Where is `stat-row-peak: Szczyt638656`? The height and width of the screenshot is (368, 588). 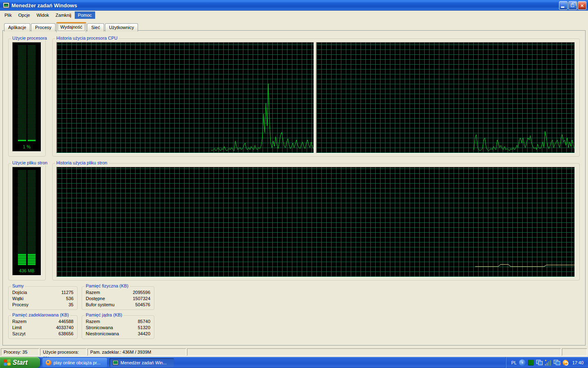 stat-row-peak: Szczyt638656 is located at coordinates (43, 334).